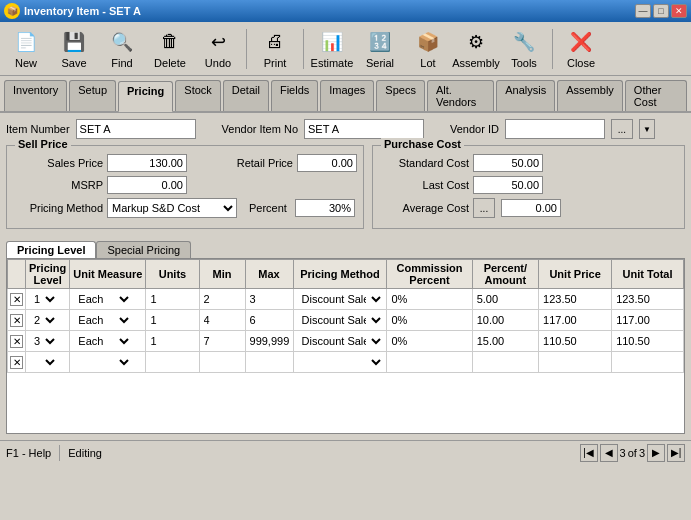 The height and width of the screenshot is (520, 691). I want to click on row4-pricing-method-select, so click(340, 362).